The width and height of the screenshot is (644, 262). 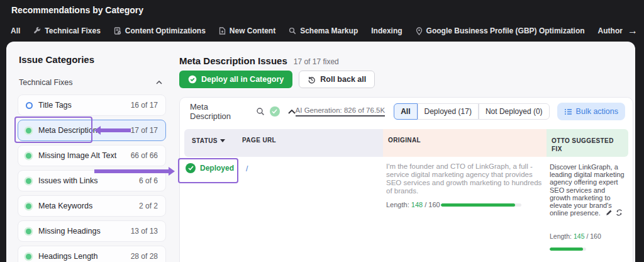 What do you see at coordinates (253, 31) in the screenshot?
I see `tab-label: New Content` at bounding box center [253, 31].